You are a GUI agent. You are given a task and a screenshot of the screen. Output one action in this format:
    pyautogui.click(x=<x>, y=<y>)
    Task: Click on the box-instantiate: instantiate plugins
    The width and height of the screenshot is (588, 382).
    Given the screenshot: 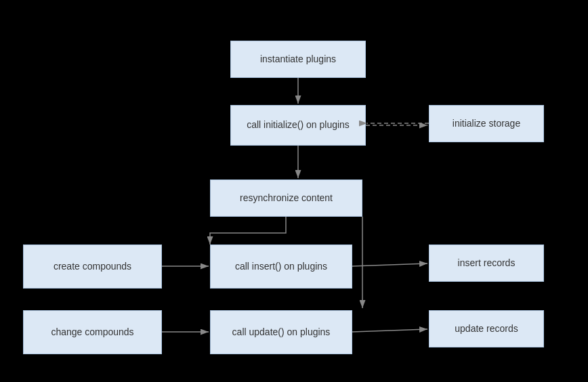 What is the action you would take?
    pyautogui.click(x=298, y=60)
    